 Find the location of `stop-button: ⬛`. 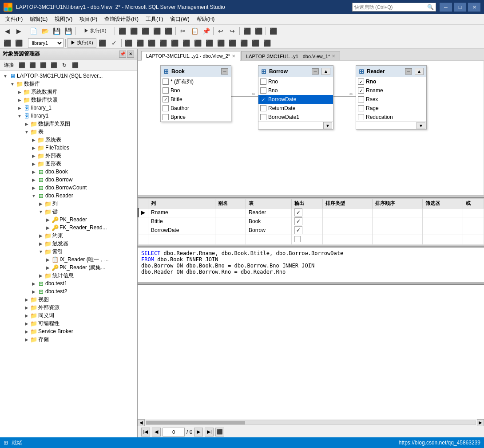

stop-button: ⬛ is located at coordinates (103, 43).